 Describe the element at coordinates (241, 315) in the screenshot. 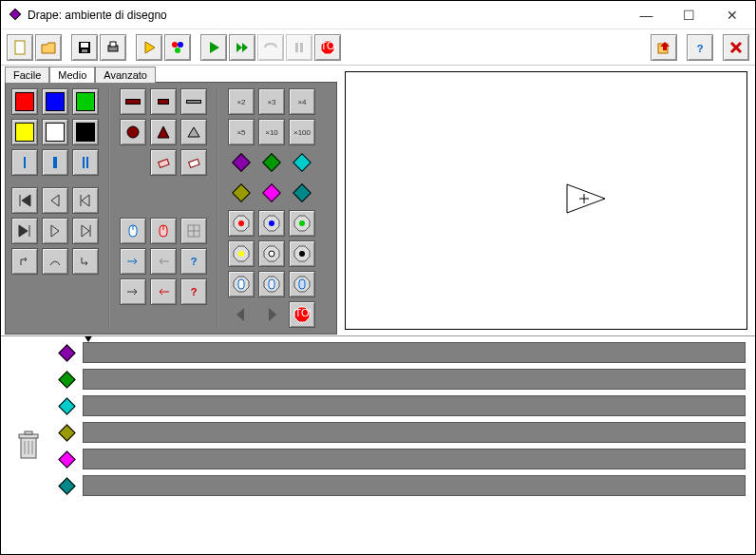

I see `nav-prev` at that location.